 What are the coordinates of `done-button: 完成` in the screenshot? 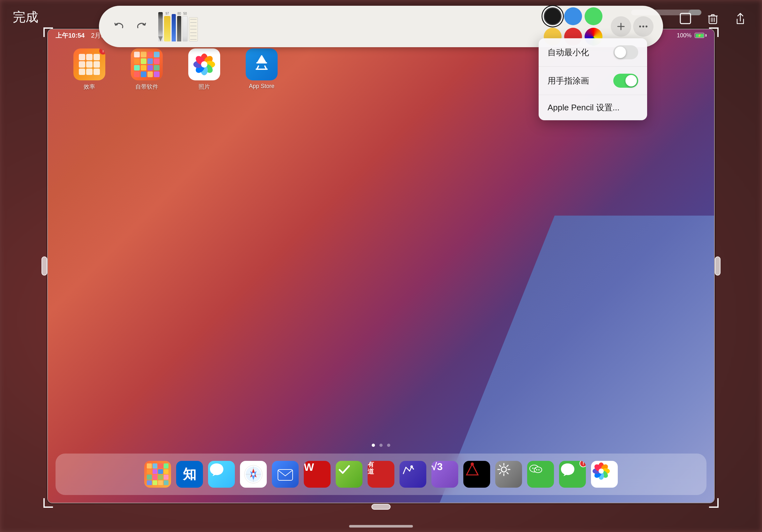 It's located at (25, 17).